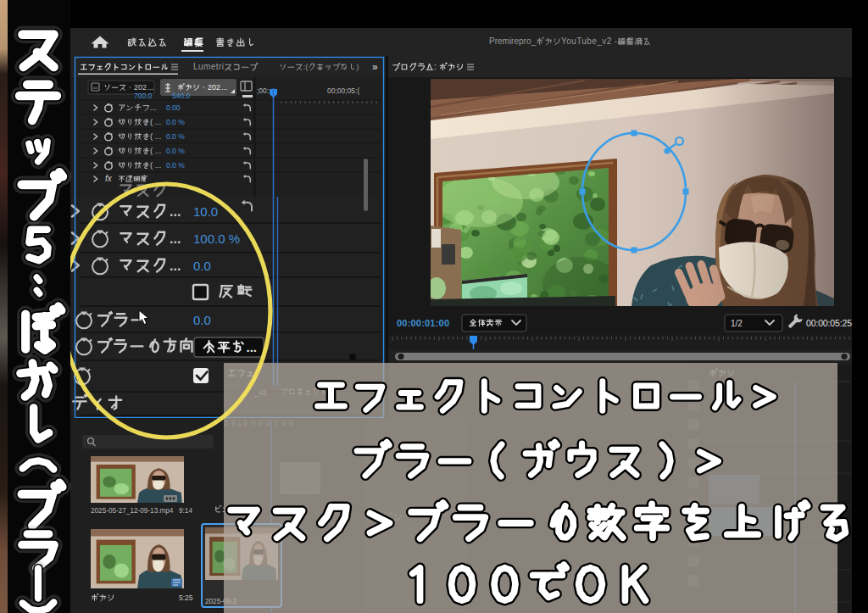  What do you see at coordinates (589, 41) in the screenshot?
I see `svg-text: YouTube_v2 -` at bounding box center [589, 41].